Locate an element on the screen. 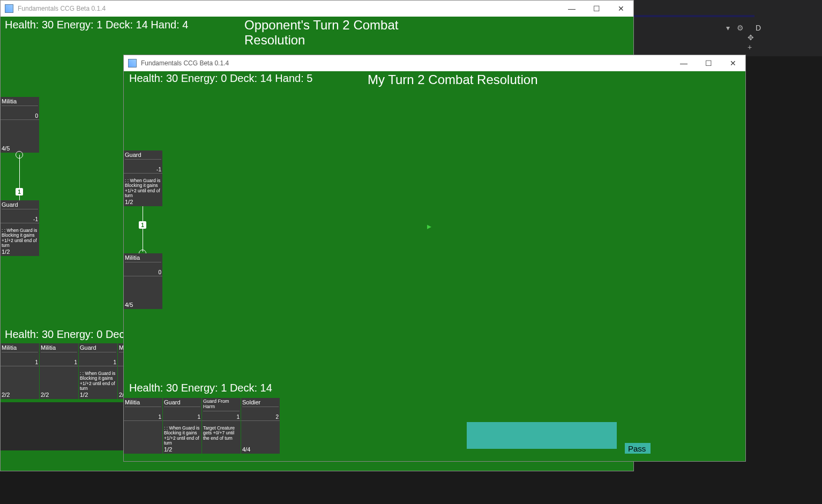 This screenshot has height=504, width=822. cursor-icon: ▸ is located at coordinates (429, 226).